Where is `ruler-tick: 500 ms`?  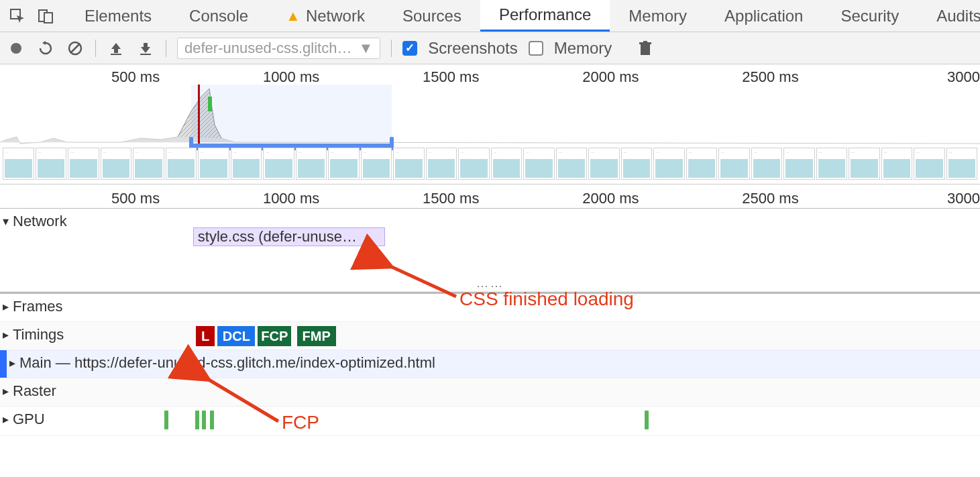 ruler-tick: 500 ms is located at coordinates (135, 77).